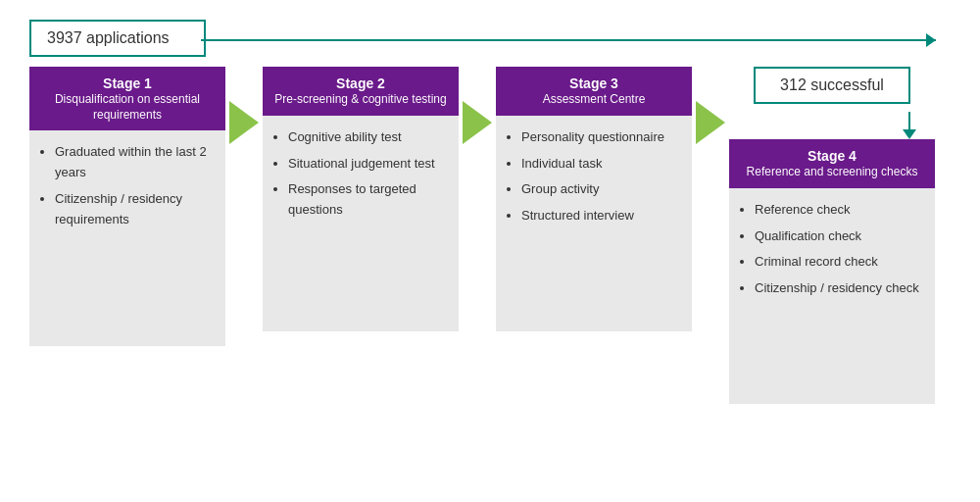 Image resolution: width=980 pixels, height=502 pixels. What do you see at coordinates (839, 237) in the screenshot?
I see `list-item: Qualification check` at bounding box center [839, 237].